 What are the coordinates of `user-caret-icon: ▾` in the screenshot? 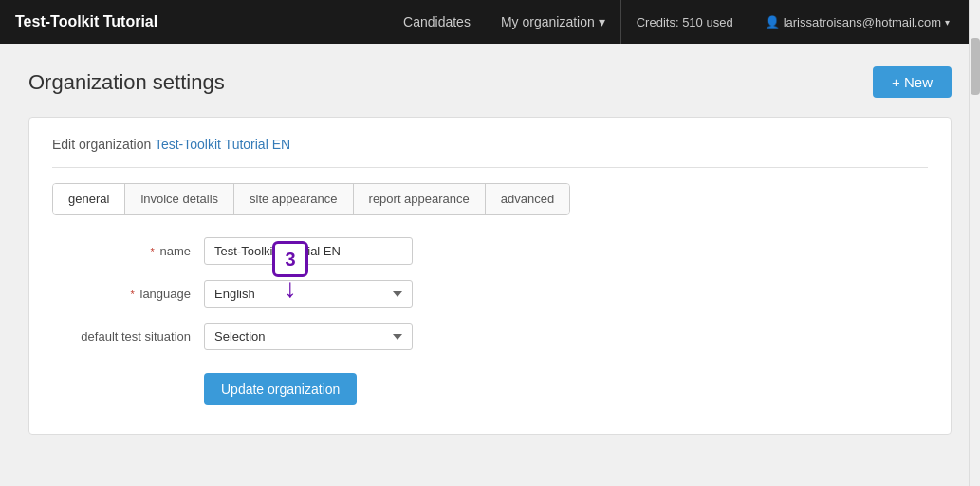 It's located at (947, 23).